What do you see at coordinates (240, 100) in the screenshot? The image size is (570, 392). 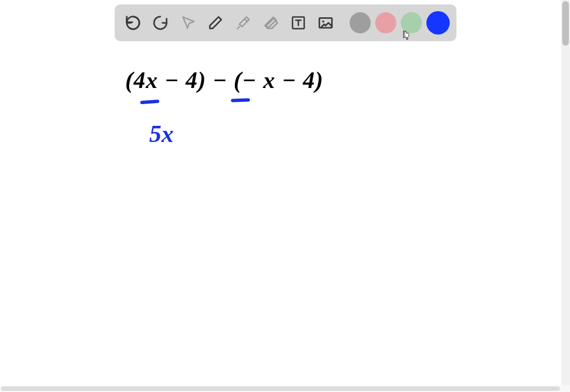 I see `handwriting-underline-minus-x` at bounding box center [240, 100].